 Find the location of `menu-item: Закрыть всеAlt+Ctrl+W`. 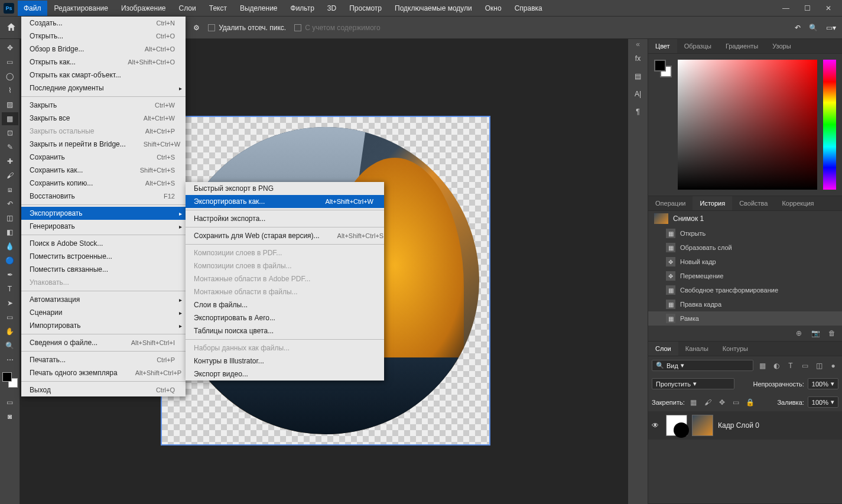

menu-item: Закрыть всеAlt+Ctrl+W is located at coordinates (103, 118).